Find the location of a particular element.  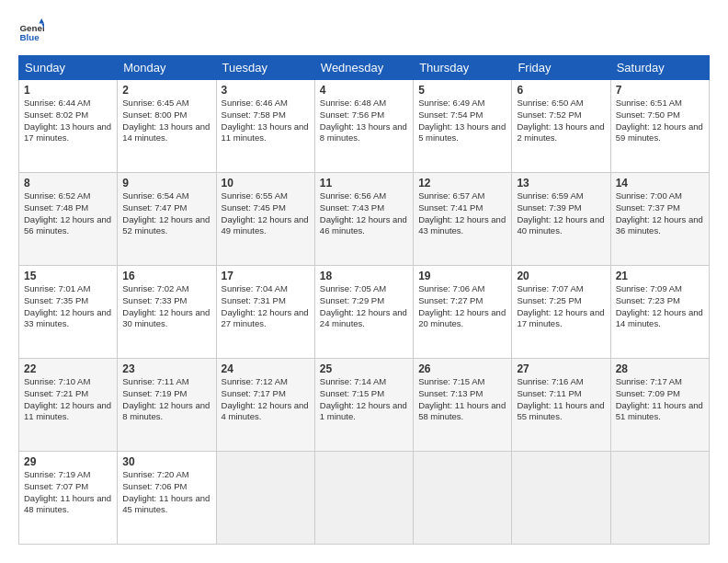

day-number: 3 is located at coordinates (266, 90).